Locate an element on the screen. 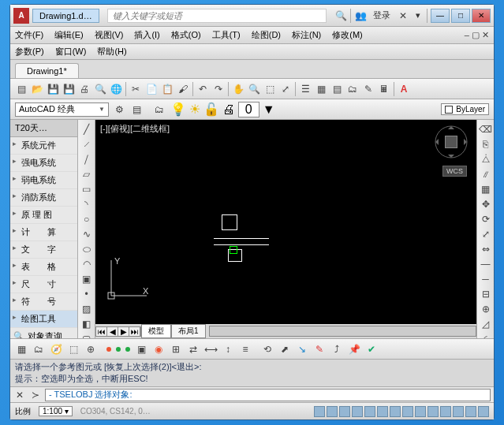 This screenshot has height=425, width=504. join-icon: ⊕ is located at coordinates (486, 309).